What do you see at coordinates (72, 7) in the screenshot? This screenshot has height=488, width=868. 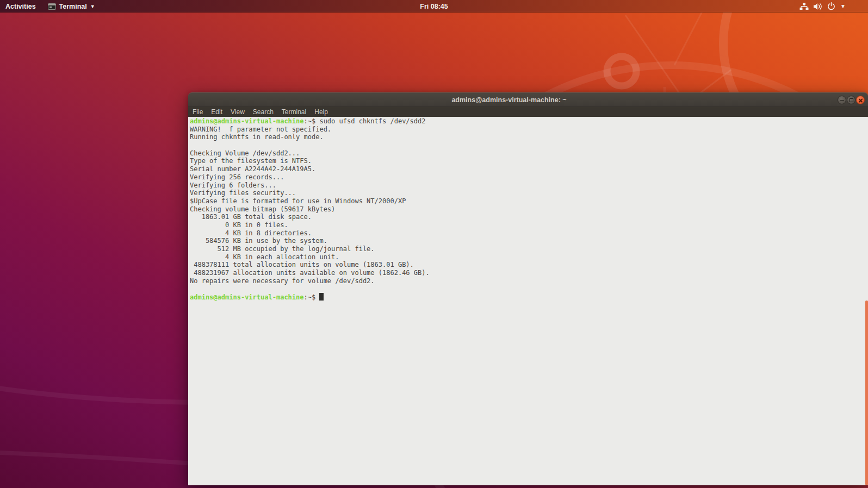 I see `app-menu-terminal: Terminal ▼` at bounding box center [72, 7].